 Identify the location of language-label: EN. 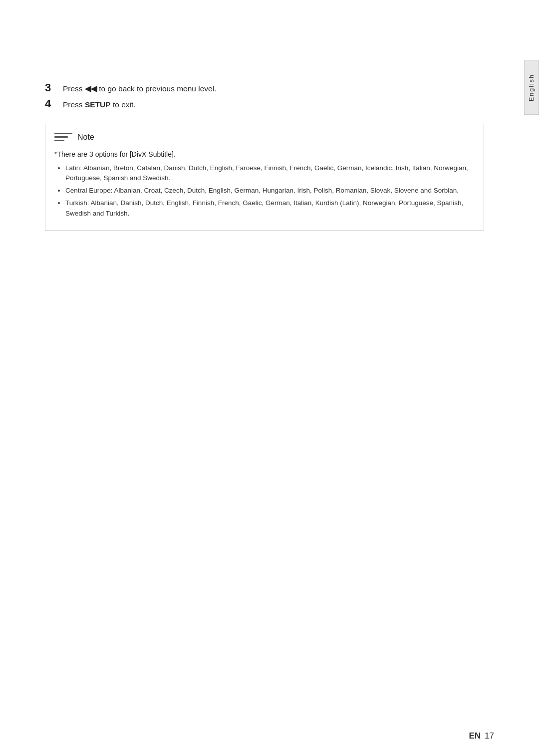
(475, 736).